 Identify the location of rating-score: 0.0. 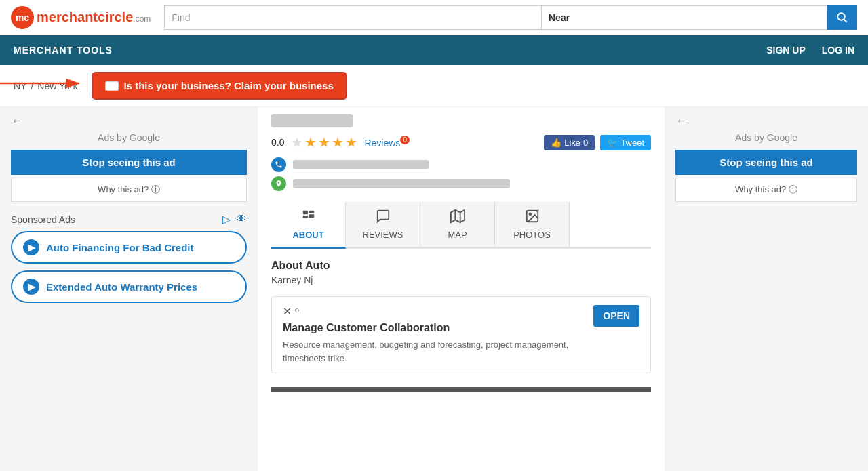
(278, 142).